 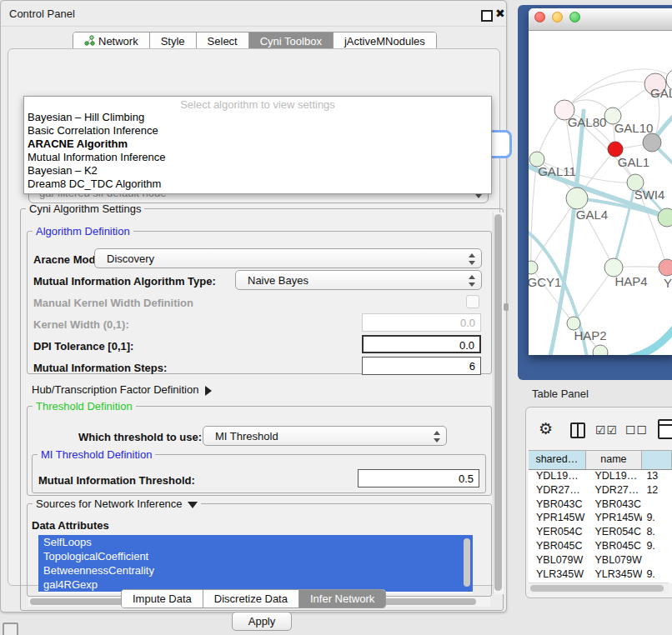 I want to click on minimized-panel-icon, so click(x=10, y=628).